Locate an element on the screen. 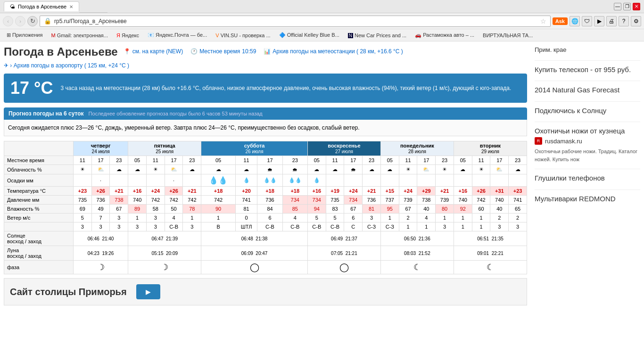  plane-icon: ✈ is located at coordinates (6, 66).